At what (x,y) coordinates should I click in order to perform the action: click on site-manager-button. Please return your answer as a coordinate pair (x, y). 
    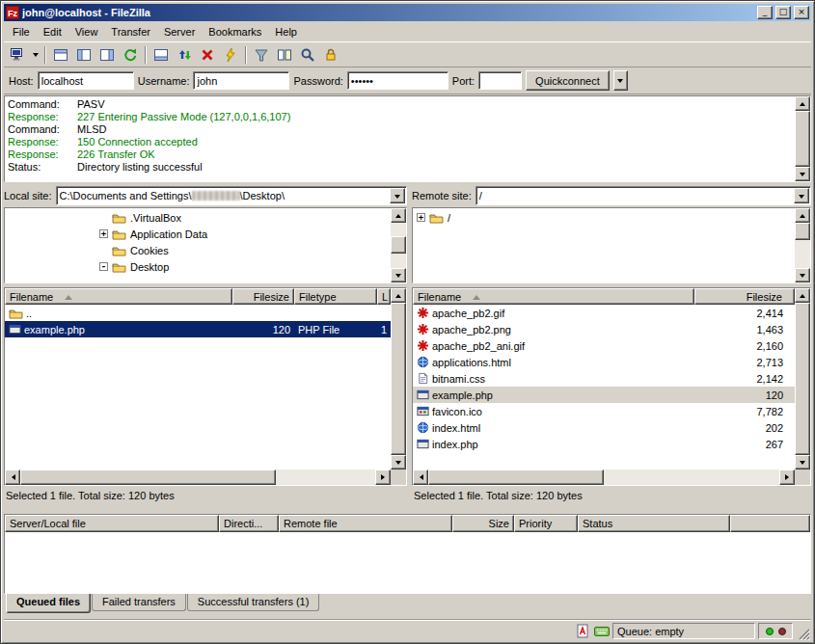
    Looking at the image, I should click on (17, 55).